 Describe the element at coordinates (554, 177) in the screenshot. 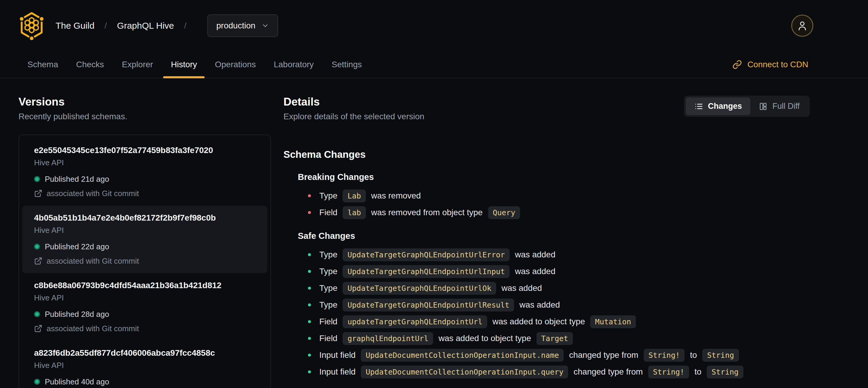

I see `change-group-title: Breaking Changes` at that location.